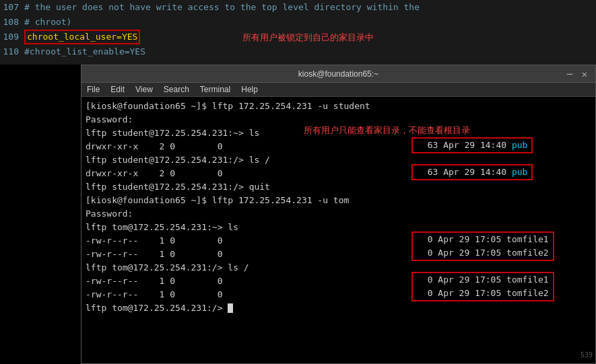 The width and height of the screenshot is (596, 364). I want to click on terminal-controls: ─ ✕, so click(577, 74).